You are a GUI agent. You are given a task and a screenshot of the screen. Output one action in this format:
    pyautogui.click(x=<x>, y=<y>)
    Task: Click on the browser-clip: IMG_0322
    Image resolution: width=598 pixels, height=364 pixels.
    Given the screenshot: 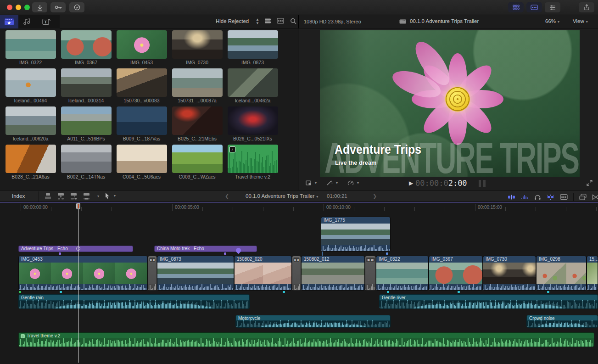 What is the action you would take?
    pyautogui.click(x=30, y=50)
    